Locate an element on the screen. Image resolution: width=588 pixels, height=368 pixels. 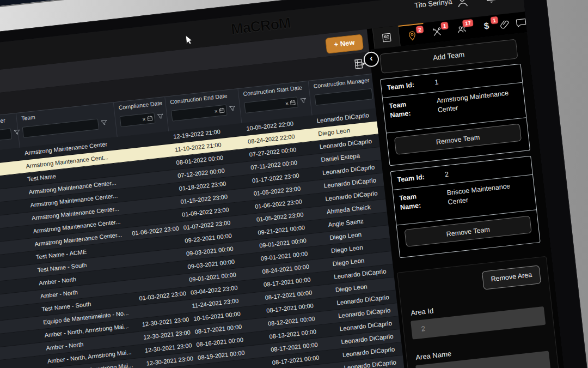
tab-news is located at coordinates (387, 37).